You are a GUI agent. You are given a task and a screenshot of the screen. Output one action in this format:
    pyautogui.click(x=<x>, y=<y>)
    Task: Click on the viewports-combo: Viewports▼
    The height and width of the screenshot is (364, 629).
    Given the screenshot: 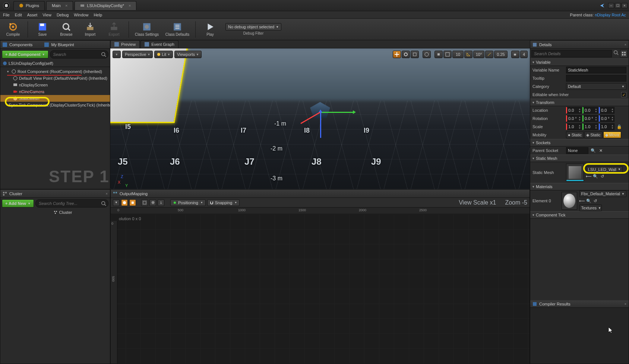 What is the action you would take?
    pyautogui.click(x=188, y=54)
    